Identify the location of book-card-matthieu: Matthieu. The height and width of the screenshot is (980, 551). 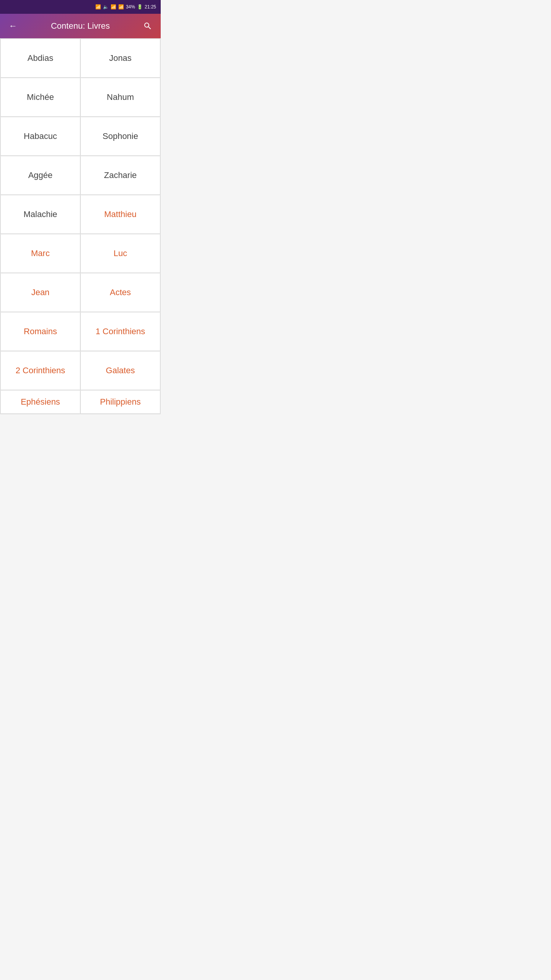
(120, 214).